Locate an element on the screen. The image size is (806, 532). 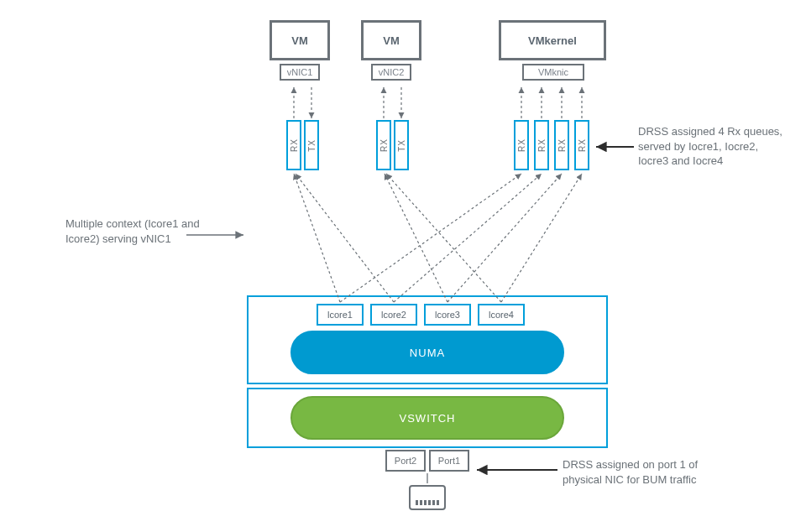
vmk-rx4-queue: RX is located at coordinates (582, 145).